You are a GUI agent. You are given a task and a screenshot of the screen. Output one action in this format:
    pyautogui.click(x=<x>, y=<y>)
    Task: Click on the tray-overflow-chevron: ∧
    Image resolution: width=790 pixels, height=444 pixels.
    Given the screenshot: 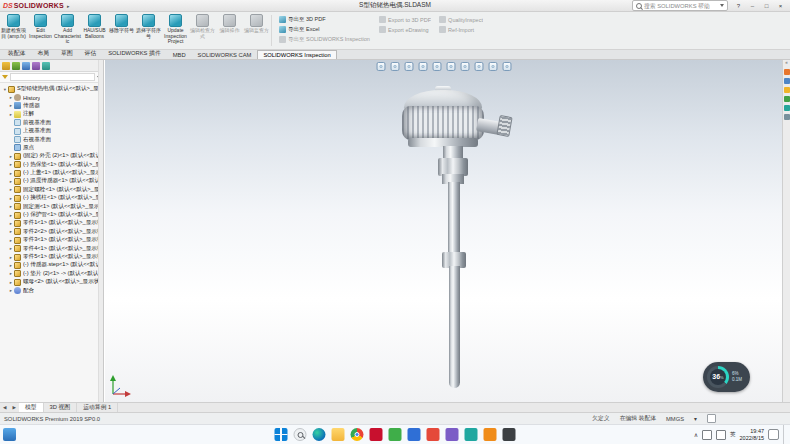 What is the action you would take?
    pyautogui.click(x=696, y=434)
    